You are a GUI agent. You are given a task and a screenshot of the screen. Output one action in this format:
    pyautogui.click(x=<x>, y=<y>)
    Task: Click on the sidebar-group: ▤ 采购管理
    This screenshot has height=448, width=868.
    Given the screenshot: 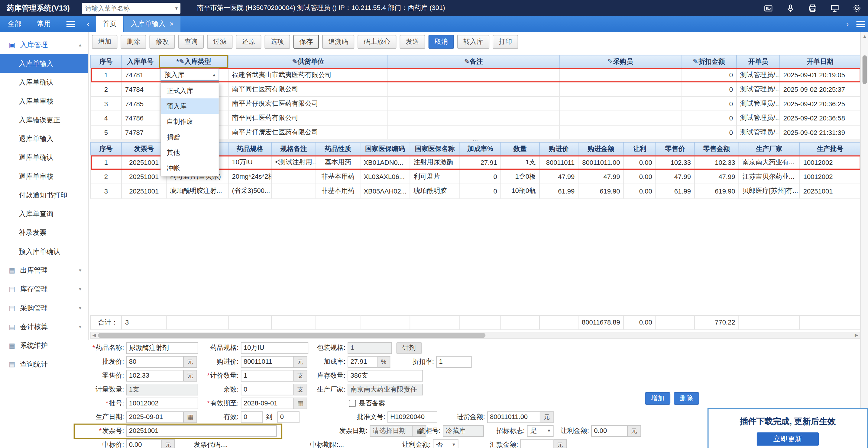 What is the action you would take?
    pyautogui.click(x=44, y=308)
    